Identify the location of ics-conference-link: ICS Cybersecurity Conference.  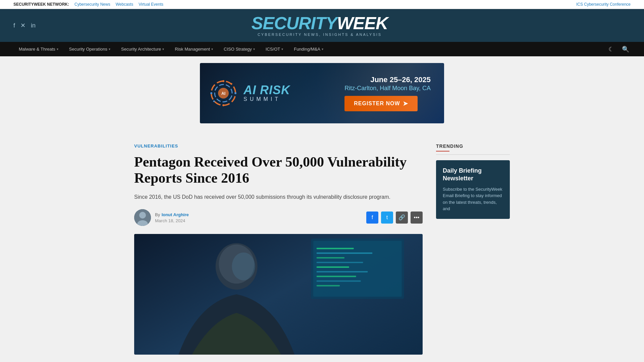
(603, 4).